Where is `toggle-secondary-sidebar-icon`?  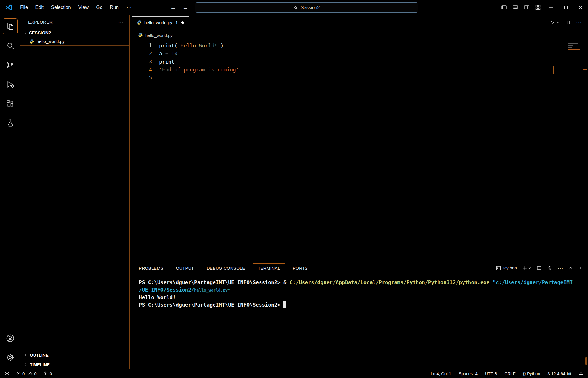
toggle-secondary-sidebar-icon is located at coordinates (527, 7).